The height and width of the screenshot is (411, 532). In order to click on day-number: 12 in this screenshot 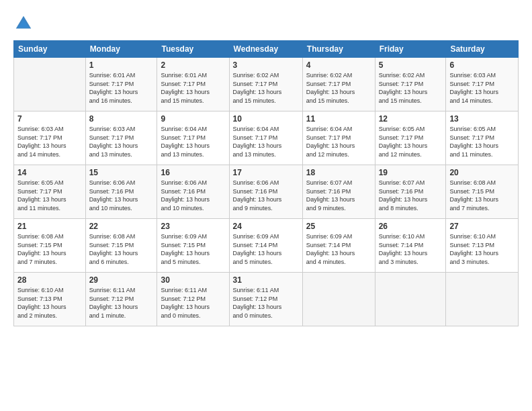, I will do `click(411, 119)`.